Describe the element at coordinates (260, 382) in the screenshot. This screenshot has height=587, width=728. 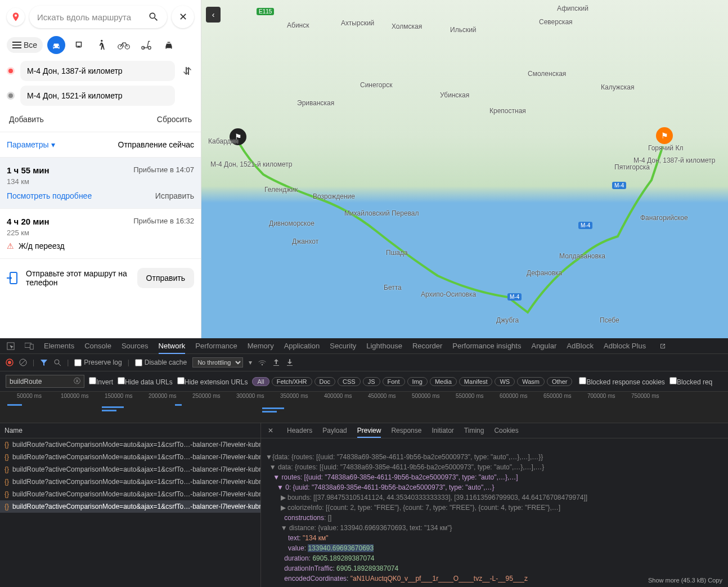
I see `filter-pill: All` at that location.